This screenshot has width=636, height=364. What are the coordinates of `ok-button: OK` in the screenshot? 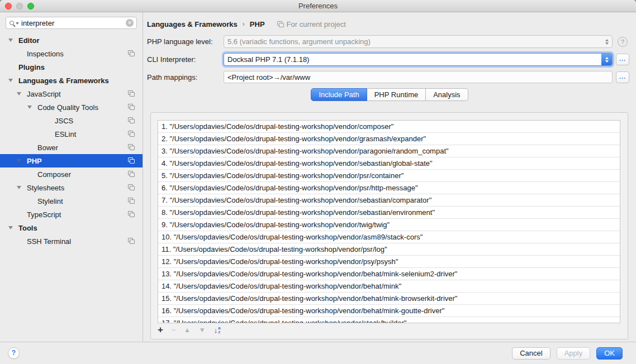 It's located at (609, 353).